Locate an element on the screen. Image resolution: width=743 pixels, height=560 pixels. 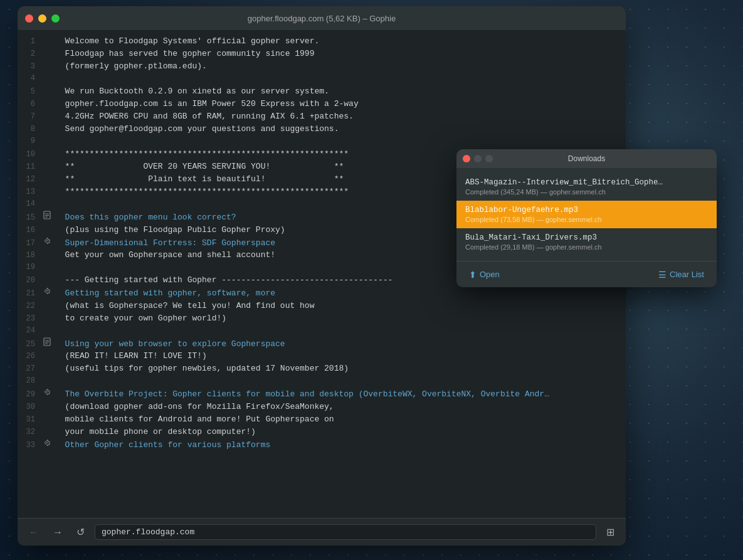
list-item: 32 your mobile phone or desktop computer… is located at coordinates (322, 432).